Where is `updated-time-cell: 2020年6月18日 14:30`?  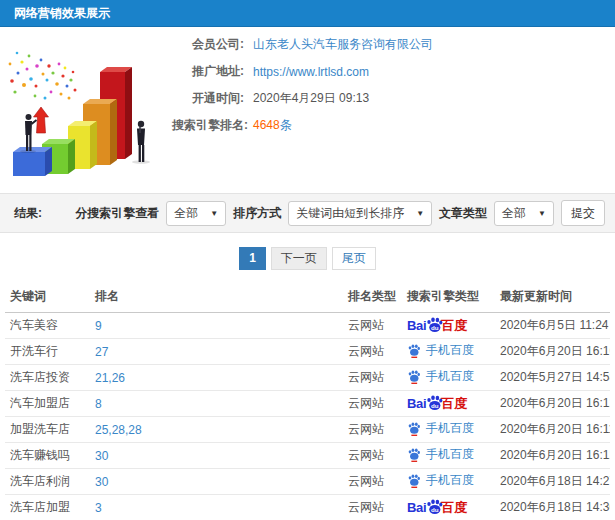
updated-time-cell: 2020年6月18日 14:30 is located at coordinates (555, 508).